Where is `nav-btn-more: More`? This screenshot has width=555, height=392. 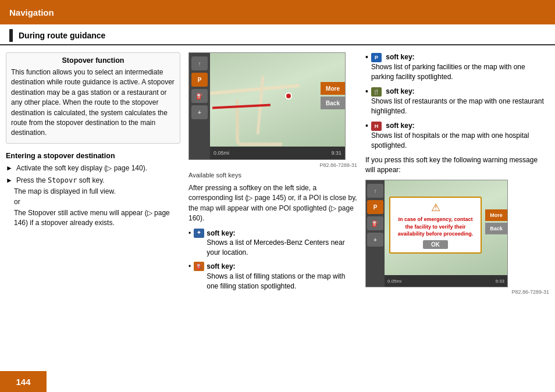 nav-btn-more: More is located at coordinates (333, 88).